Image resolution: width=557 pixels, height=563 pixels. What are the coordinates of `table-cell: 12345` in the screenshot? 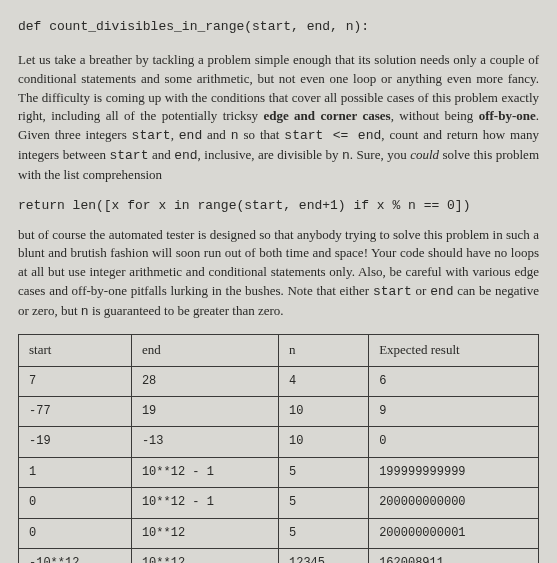 It's located at (323, 556).